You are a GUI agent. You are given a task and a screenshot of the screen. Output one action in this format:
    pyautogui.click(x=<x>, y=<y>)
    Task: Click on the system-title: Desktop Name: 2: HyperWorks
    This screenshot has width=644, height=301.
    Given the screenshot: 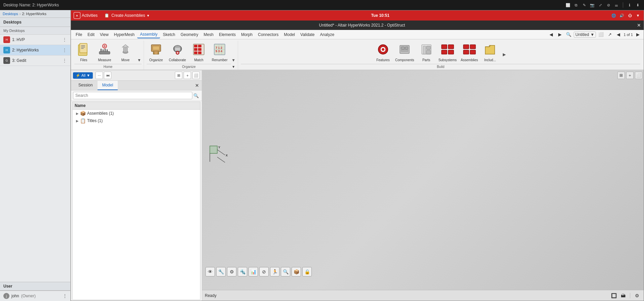 What is the action you would take?
    pyautogui.click(x=31, y=5)
    